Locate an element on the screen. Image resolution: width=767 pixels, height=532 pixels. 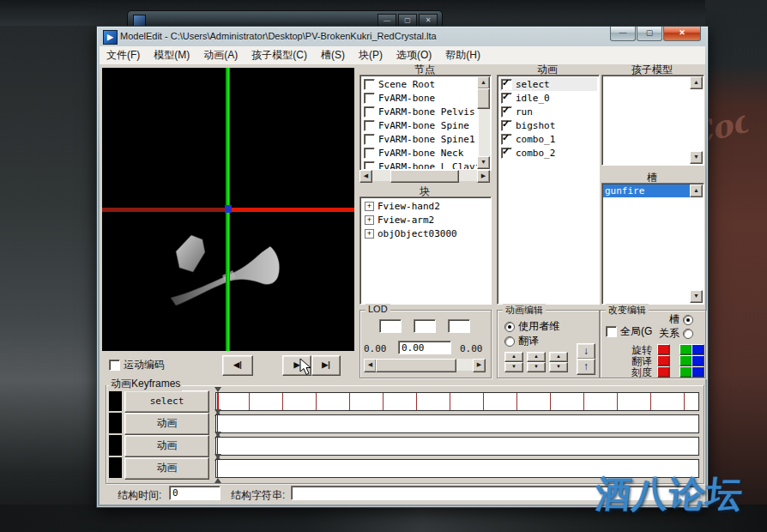
node-row: FvARM-bone Spine is located at coordinates (420, 125).